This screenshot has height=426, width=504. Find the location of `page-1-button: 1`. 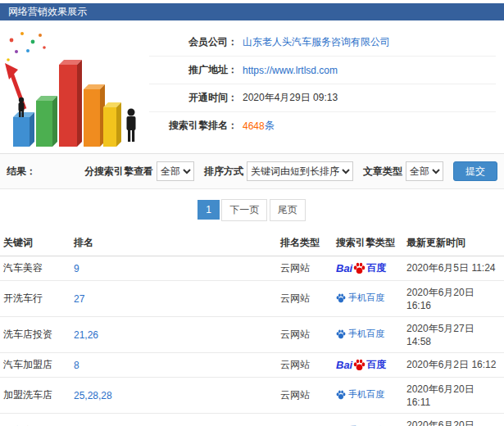

page-1-button: 1 is located at coordinates (208, 210).